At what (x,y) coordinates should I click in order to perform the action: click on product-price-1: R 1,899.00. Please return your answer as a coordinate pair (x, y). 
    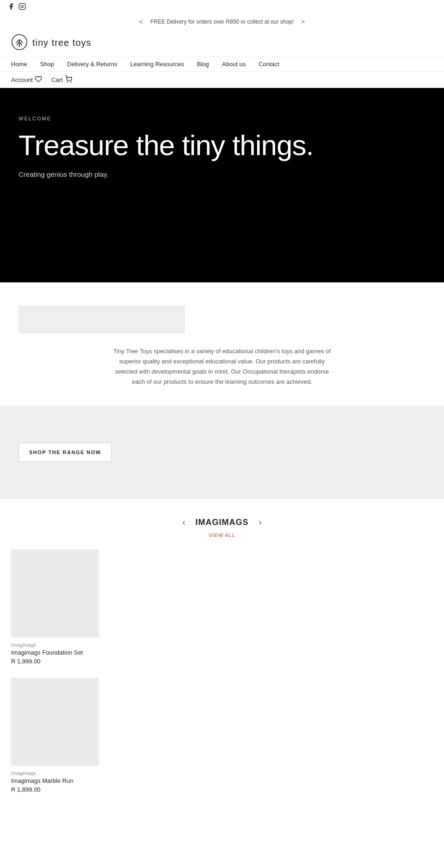
    Looking at the image, I should click on (55, 790).